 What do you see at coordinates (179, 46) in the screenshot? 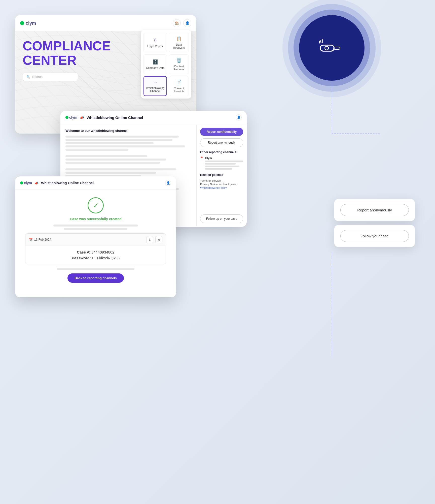
I see `menu-item-data-requests-label: Data Requests` at bounding box center [179, 46].